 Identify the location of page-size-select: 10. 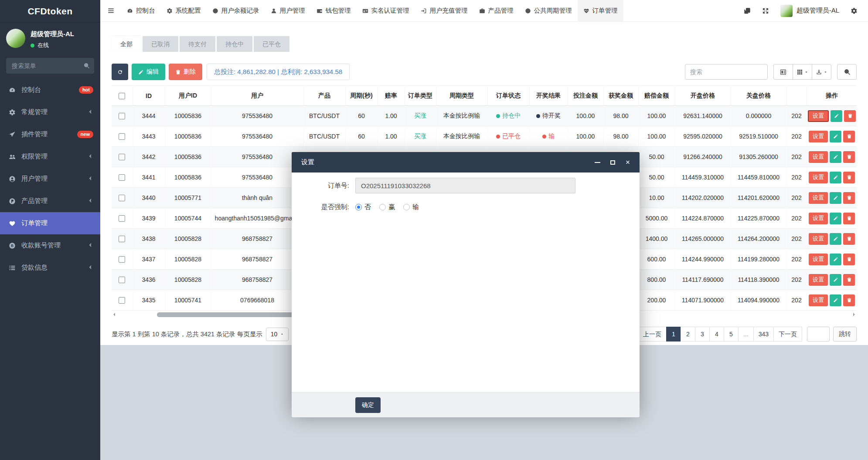
(277, 335).